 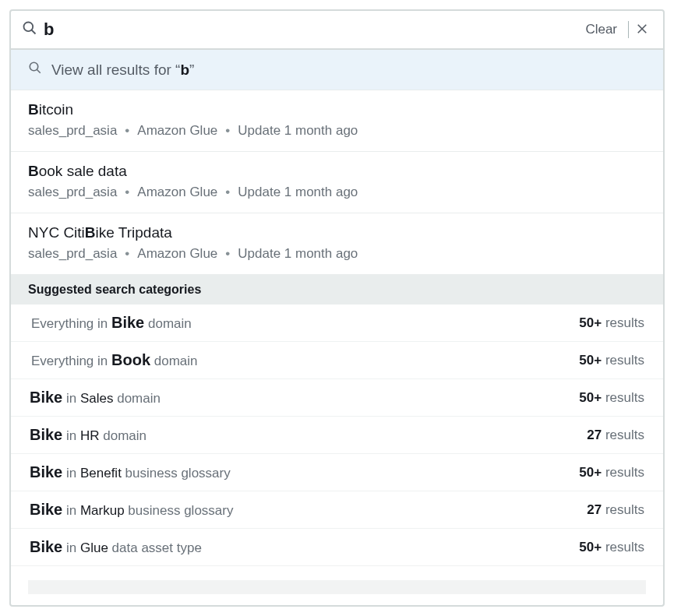 What do you see at coordinates (88, 435) in the screenshot?
I see `category-label: Bike in HR domain` at bounding box center [88, 435].